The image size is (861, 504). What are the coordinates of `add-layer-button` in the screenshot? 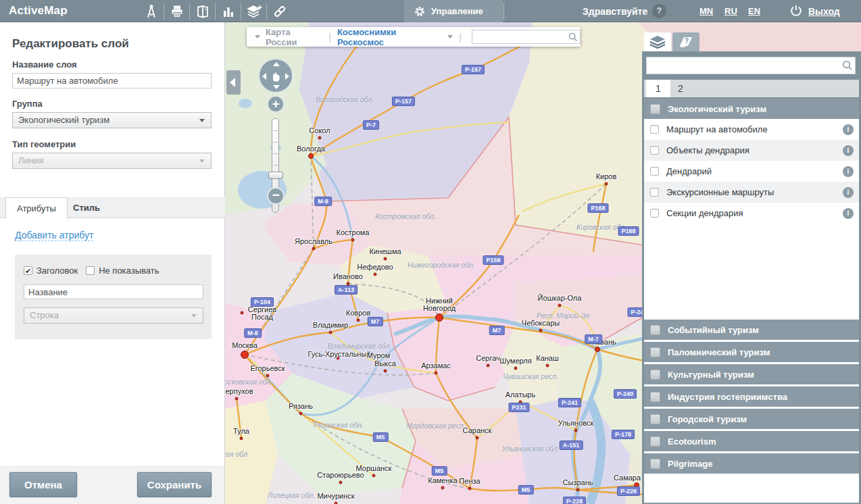 It's located at (254, 11).